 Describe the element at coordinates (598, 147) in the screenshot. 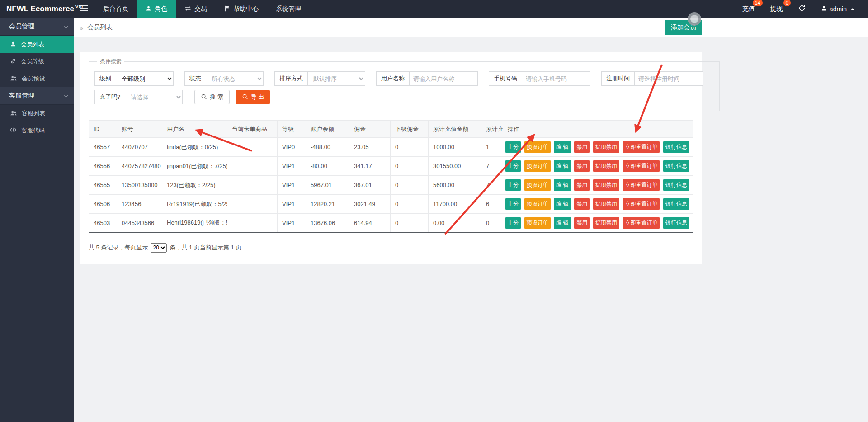

I see `cell-actions: 上分 预设订单 编 辑 禁用 提现禁用 立即重置订单 银行信息 ···` at that location.